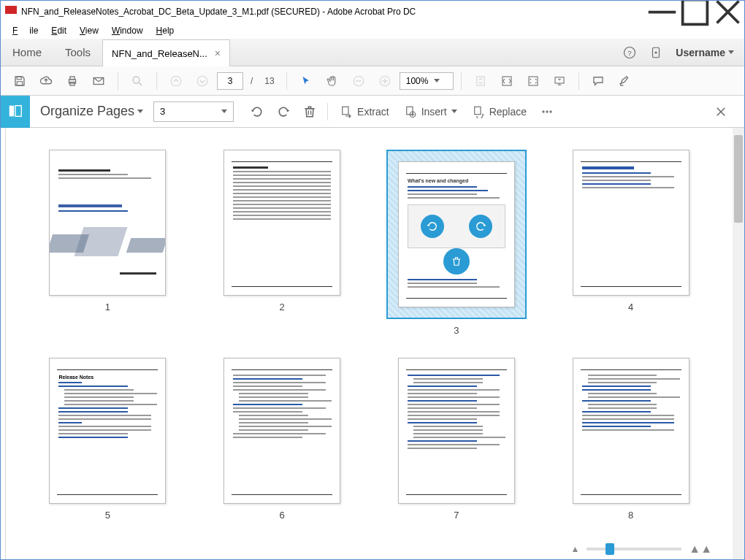  Describe the element at coordinates (457, 440) in the screenshot. I see `thumbnail-page-7: 7` at that location.